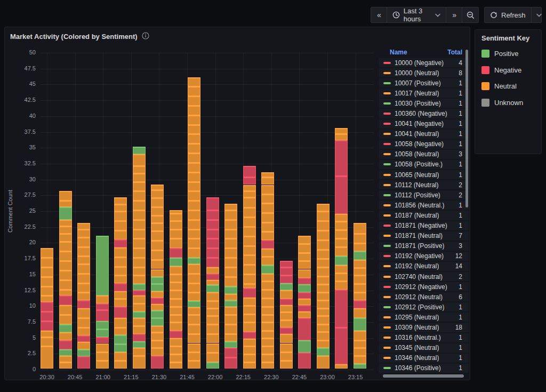 Image resolution: width=546 pixels, height=392 pixels. I want to click on legend-row: 10112 (Positive)2, so click(424, 195).